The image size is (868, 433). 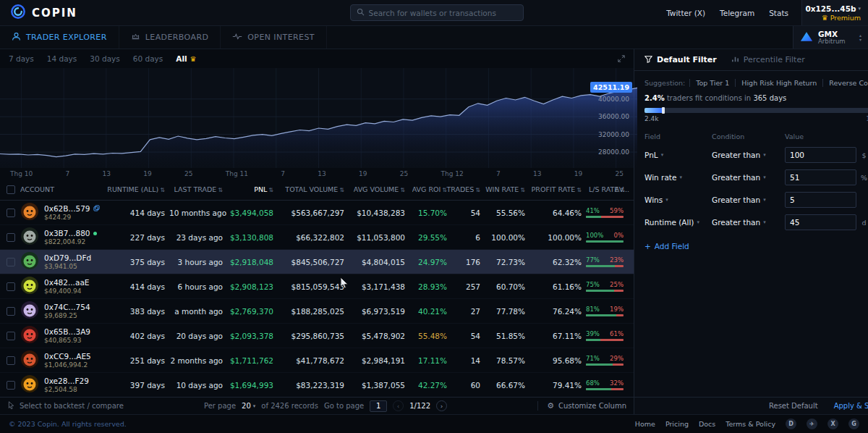 What do you see at coordinates (663, 110) in the screenshot?
I see `slider-handle` at bounding box center [663, 110].